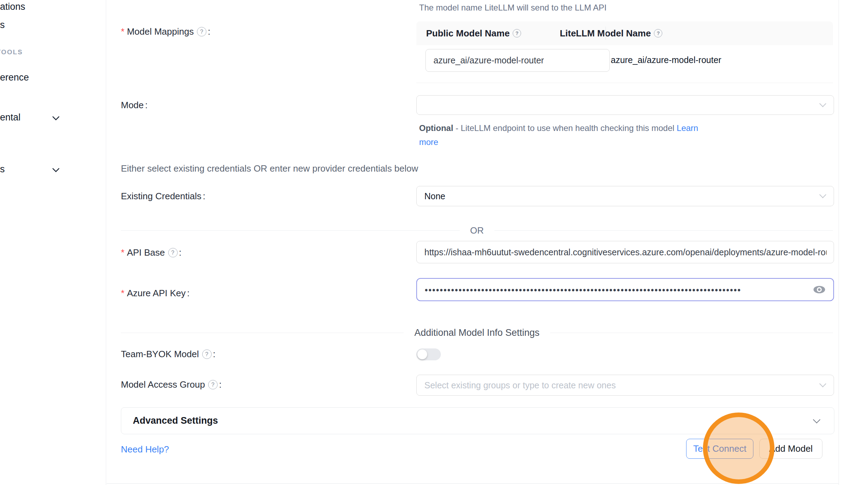 This screenshot has height=485, width=868. Describe the element at coordinates (559, 135) in the screenshot. I see `mode-help-text: Optional - LiteLLM endpoint to use when …` at that location.